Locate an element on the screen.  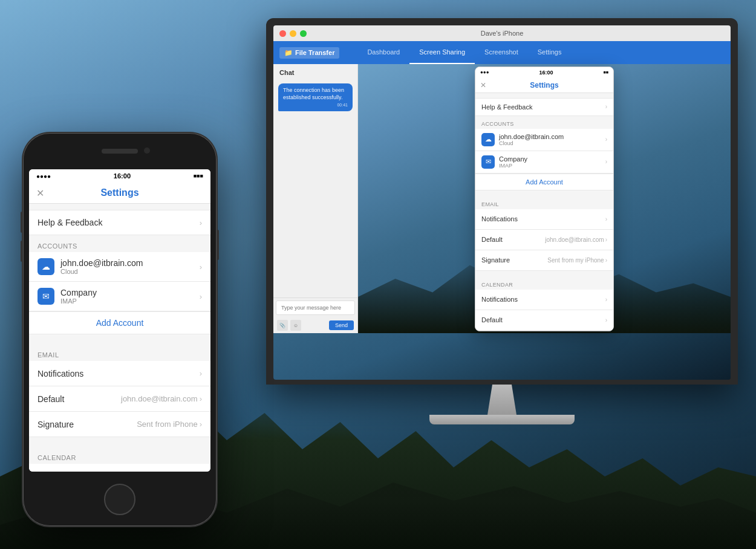
mac-titlebar: Dave's iPhone is located at coordinates (502, 33).